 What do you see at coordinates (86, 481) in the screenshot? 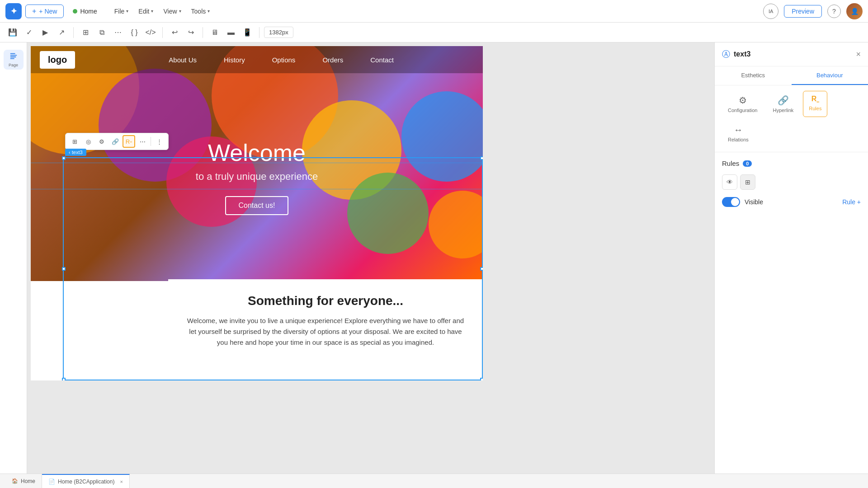
I see `bottom-app-tab: 📄 Home (B2CApplication) ×` at bounding box center [86, 481].